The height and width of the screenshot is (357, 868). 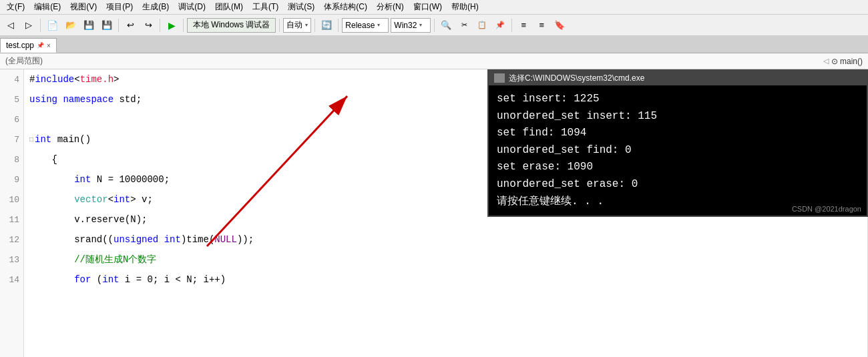 I want to click on toolbar: ◁ ▷ 📄 📂 💾 💾 ↩ ↪ ▶ 本地 Windows 调试器 自动 ▾ 🔄 …, so click(x=434, y=25).